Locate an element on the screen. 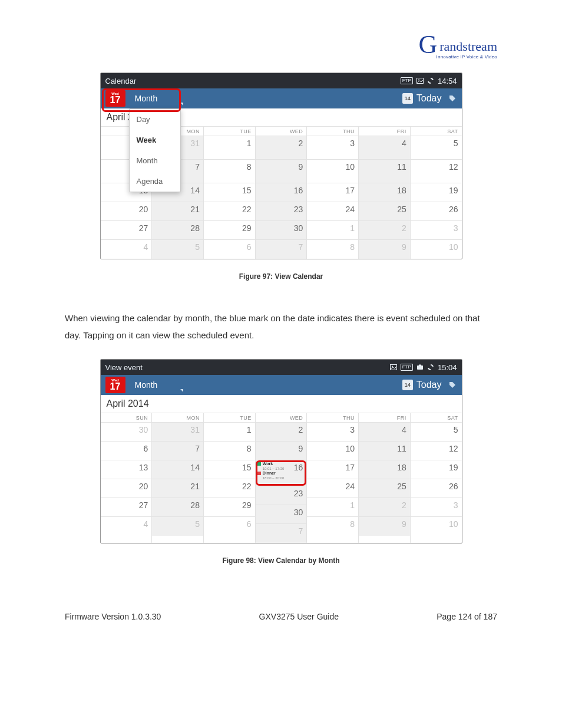  calendar-event: Dinner18:00 – 20:00 is located at coordinates (275, 476).